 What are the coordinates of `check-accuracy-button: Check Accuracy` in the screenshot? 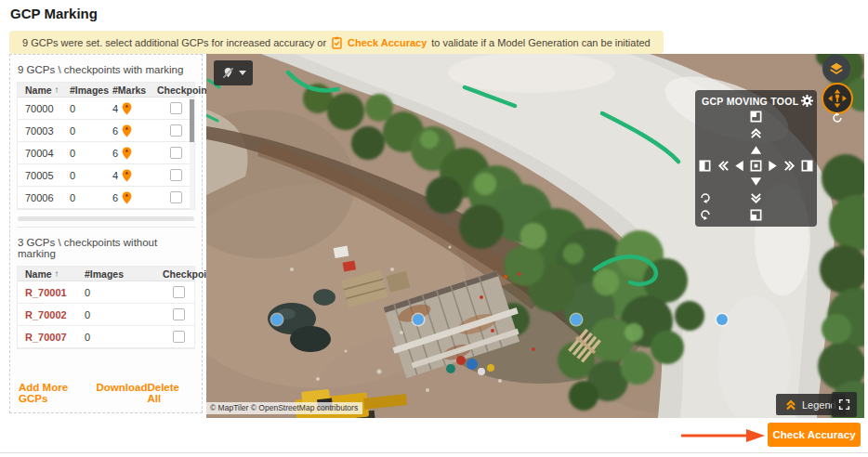 It's located at (814, 435).